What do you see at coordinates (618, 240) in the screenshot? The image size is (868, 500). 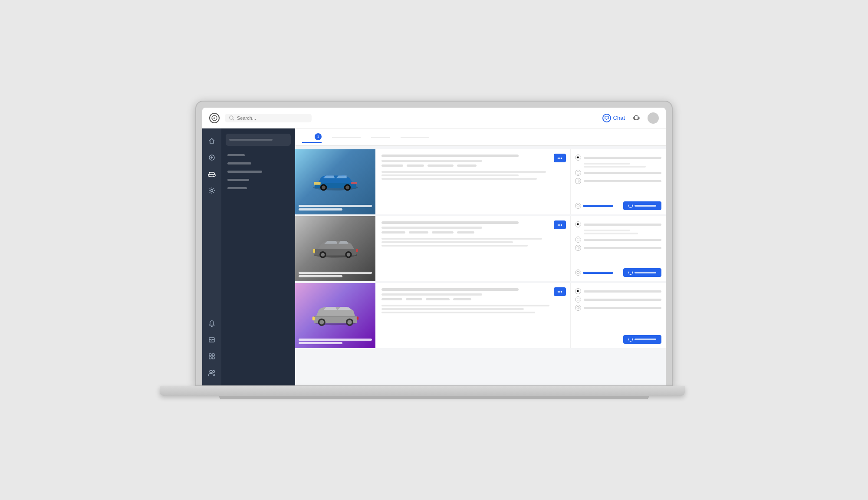 I see `right-row-2b` at bounding box center [618, 240].